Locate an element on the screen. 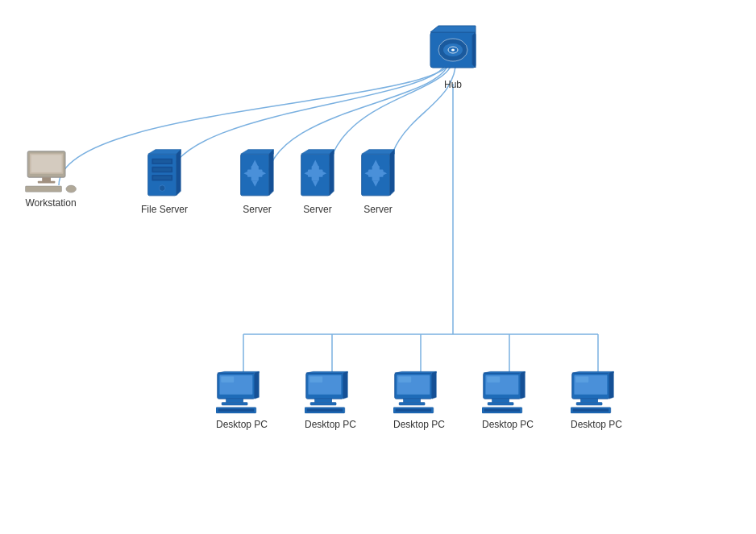 The width and height of the screenshot is (756, 534). file-server-node: File Server is located at coordinates (164, 182).